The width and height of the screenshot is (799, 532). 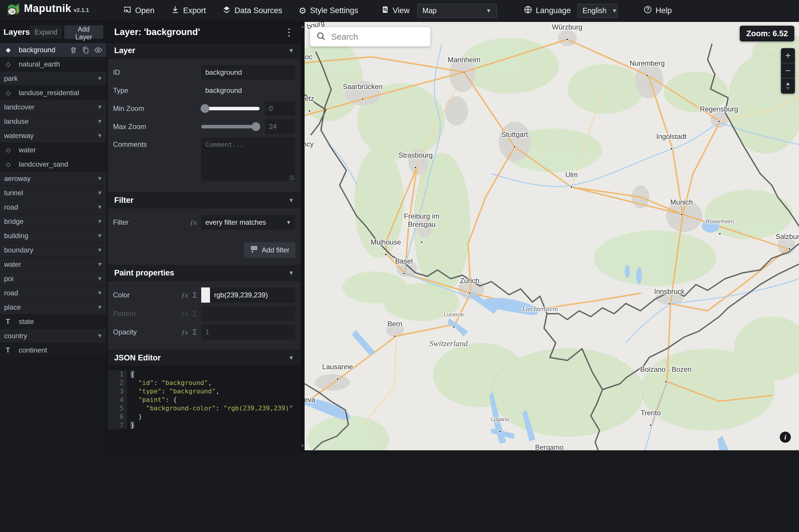 I want to click on view-select: Map ▼, so click(x=457, y=11).